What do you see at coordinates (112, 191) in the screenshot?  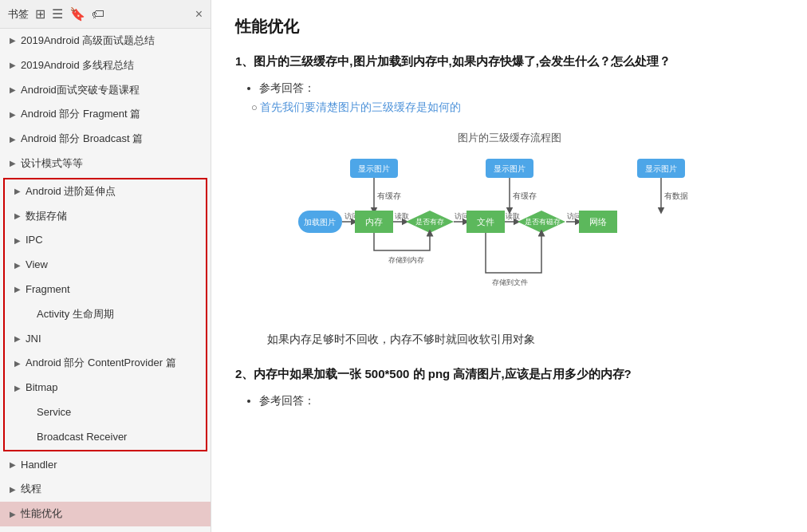 I see `sidebar-item-label: Android 进阶延伸点` at bounding box center [112, 191].